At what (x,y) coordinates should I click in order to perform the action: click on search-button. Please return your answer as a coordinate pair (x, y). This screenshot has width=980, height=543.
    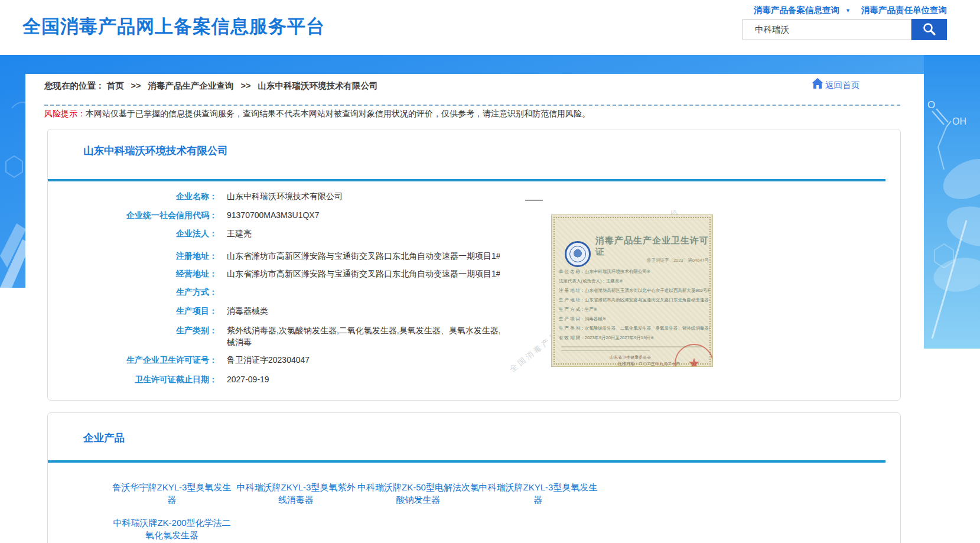
    Looking at the image, I should click on (929, 30).